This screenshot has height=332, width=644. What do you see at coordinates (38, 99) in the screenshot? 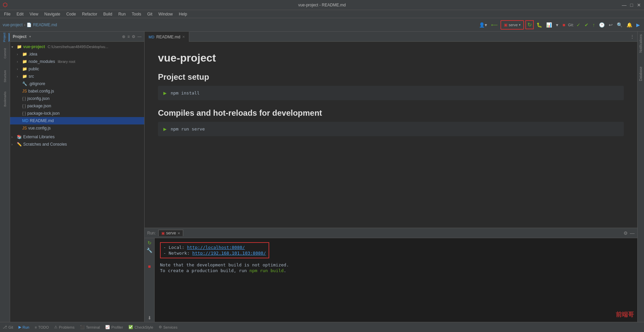
I see `tree-label-jsconfig: jsconfig.json` at bounding box center [38, 99].